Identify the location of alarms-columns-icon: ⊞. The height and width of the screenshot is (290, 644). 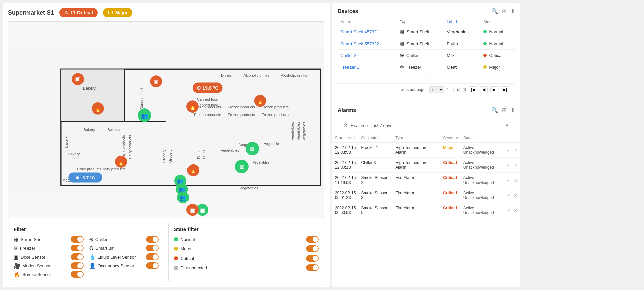
(504, 110).